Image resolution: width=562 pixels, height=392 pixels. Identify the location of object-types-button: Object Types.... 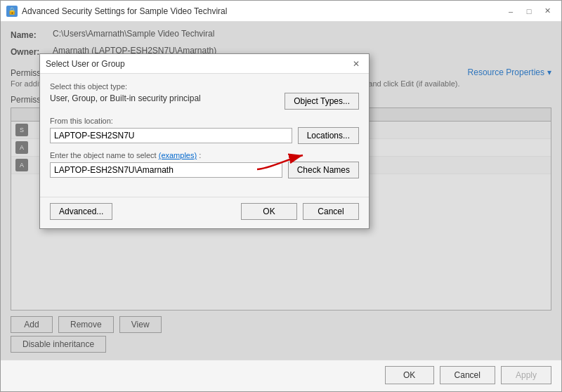
(322, 101).